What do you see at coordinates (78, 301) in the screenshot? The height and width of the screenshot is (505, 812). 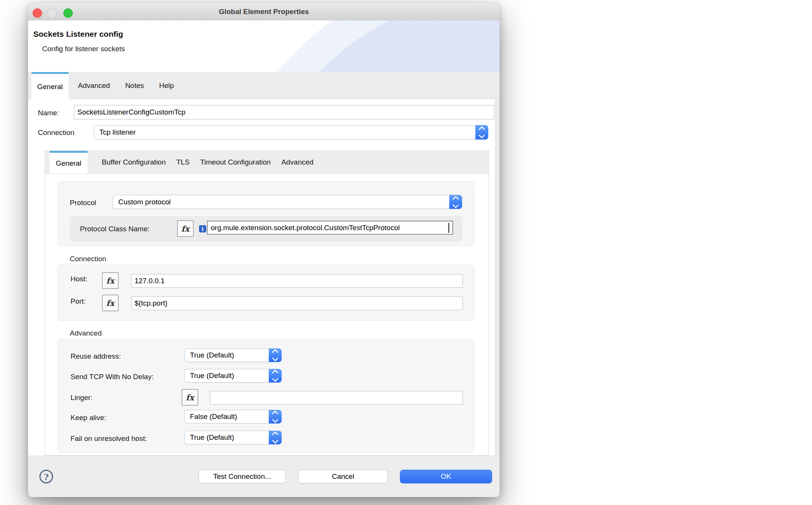 I see `port-label: Port:` at bounding box center [78, 301].